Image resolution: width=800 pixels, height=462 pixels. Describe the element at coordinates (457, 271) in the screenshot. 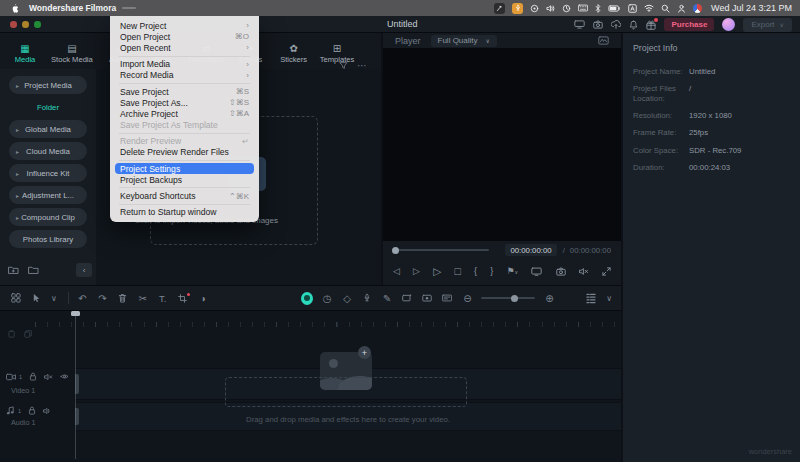

I see `stop-button: □` at that location.